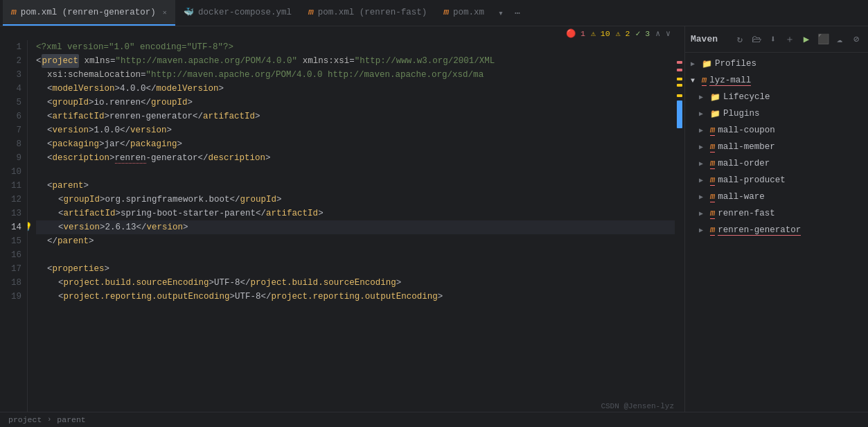 The image size is (868, 427). I want to click on line-num: 12, so click(15, 200).